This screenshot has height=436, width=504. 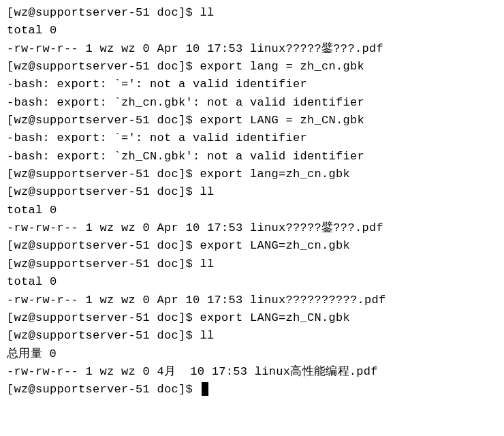 What do you see at coordinates (252, 121) in the screenshot?
I see `terminal-line: [wz@supportserver-51 doc]$ export LANG =…` at bounding box center [252, 121].